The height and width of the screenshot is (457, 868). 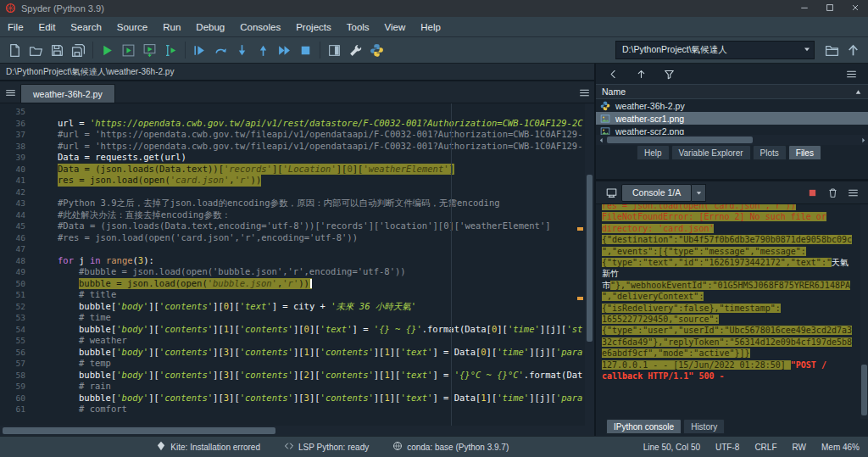 I want to click on menu-search: Search, so click(x=86, y=27).